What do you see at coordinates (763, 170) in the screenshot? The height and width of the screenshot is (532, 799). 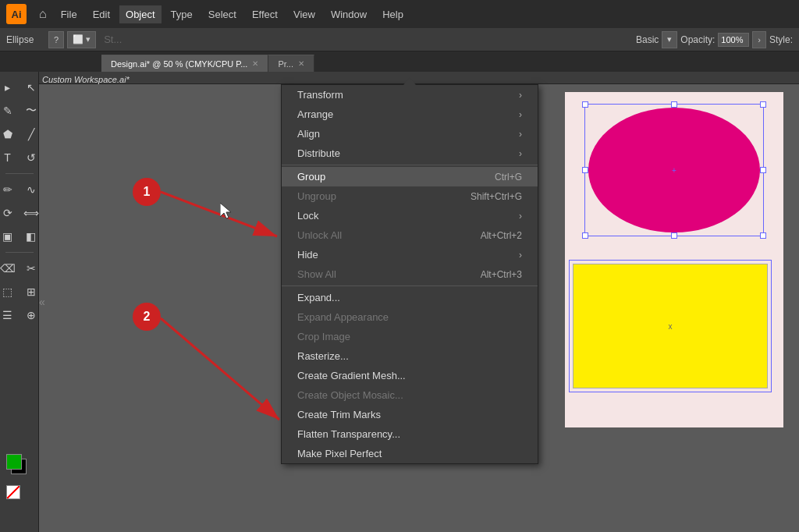 I see `handle-mr` at bounding box center [763, 170].